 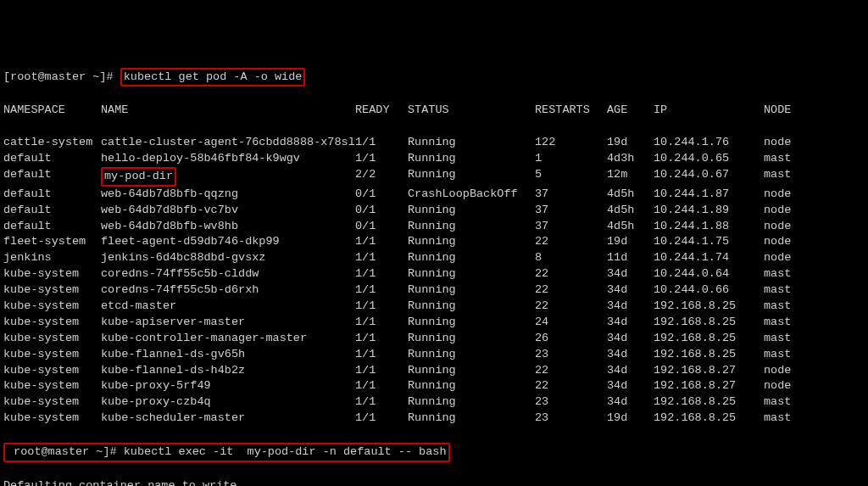 What do you see at coordinates (228, 371) in the screenshot?
I see `cell-name: kube-flannel-ds-h4b2z` at bounding box center [228, 371].